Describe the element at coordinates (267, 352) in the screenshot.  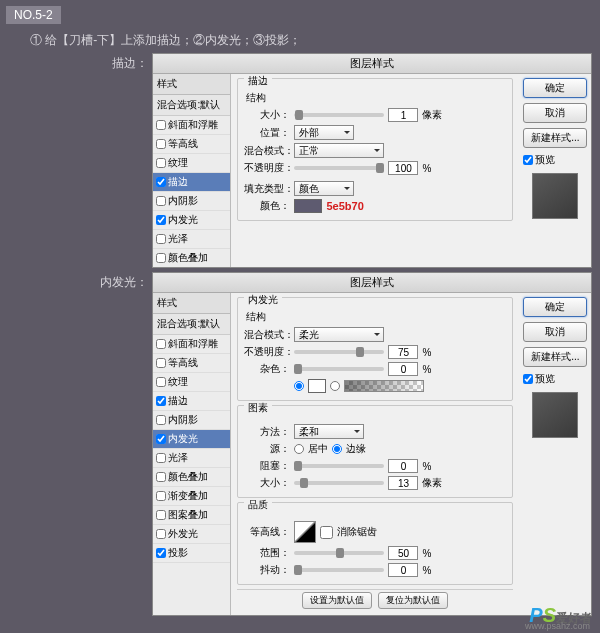
I see `ig-opacity-label: 不透明度：` at that location.